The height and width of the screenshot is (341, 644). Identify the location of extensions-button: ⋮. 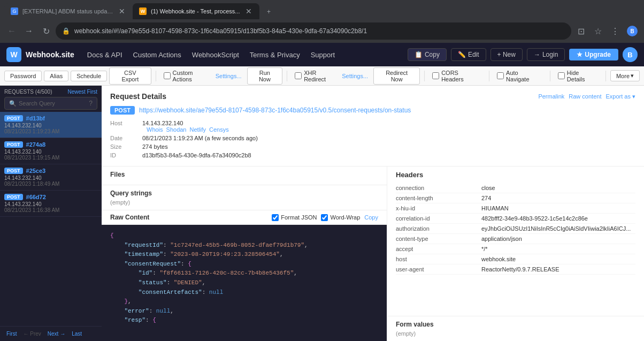
(615, 31).